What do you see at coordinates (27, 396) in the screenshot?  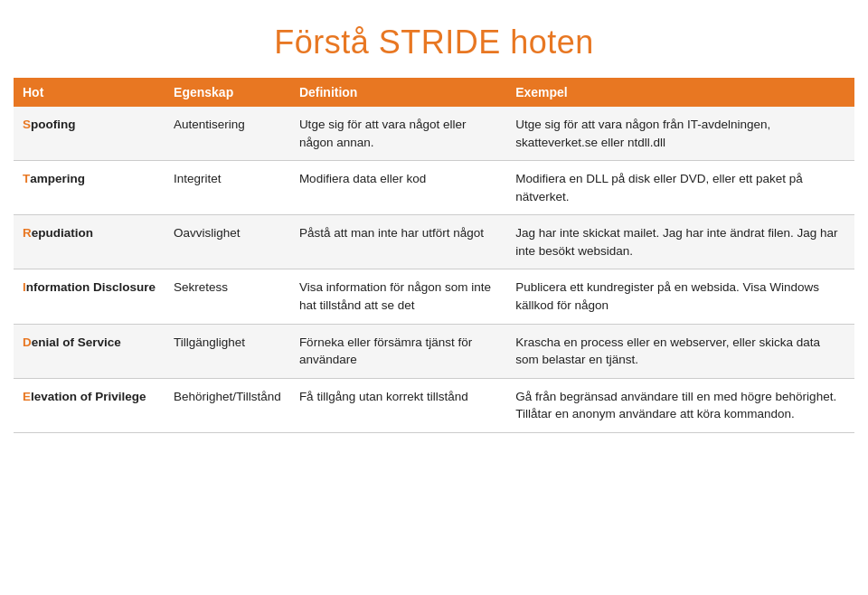 I see `hot-first-letter: E` at bounding box center [27, 396].